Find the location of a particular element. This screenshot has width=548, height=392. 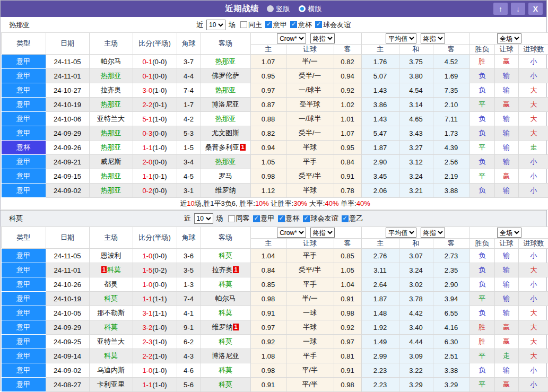

vertical-layout-radio: 竖版 is located at coordinates (279, 9).